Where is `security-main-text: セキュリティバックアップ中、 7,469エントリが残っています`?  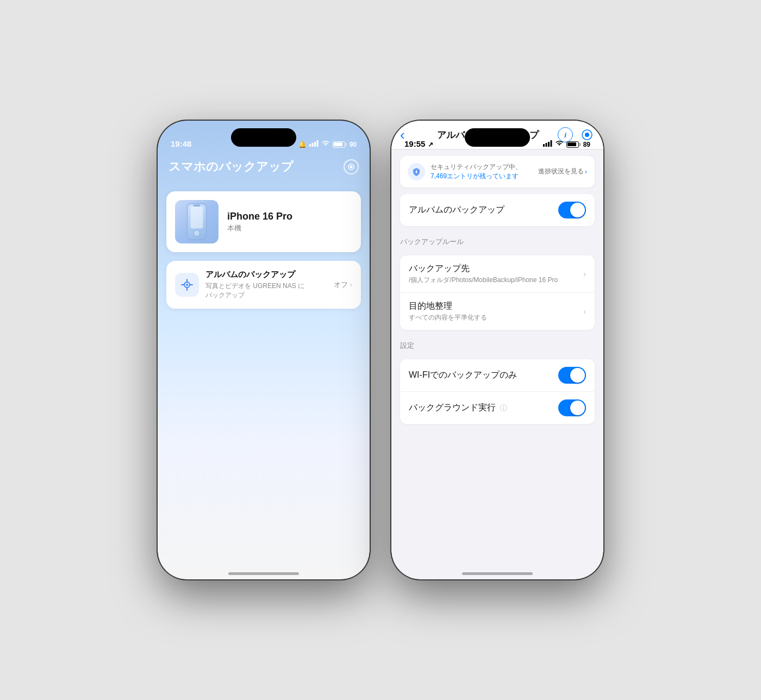
security-main-text: セキュリティバックアップ中、 7,469エントリが残っています is located at coordinates (482, 172).